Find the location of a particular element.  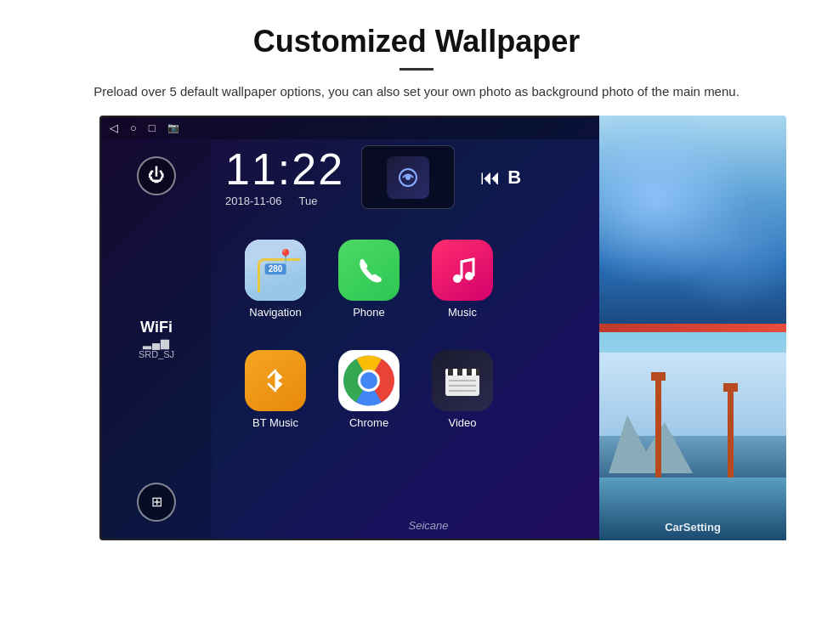

letter-b-label: B is located at coordinates (514, 178).